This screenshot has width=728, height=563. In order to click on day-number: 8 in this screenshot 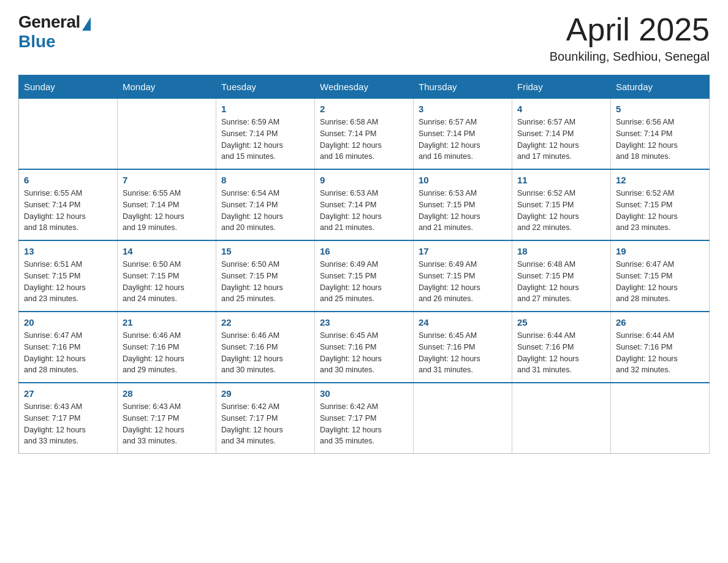, I will do `click(265, 180)`.